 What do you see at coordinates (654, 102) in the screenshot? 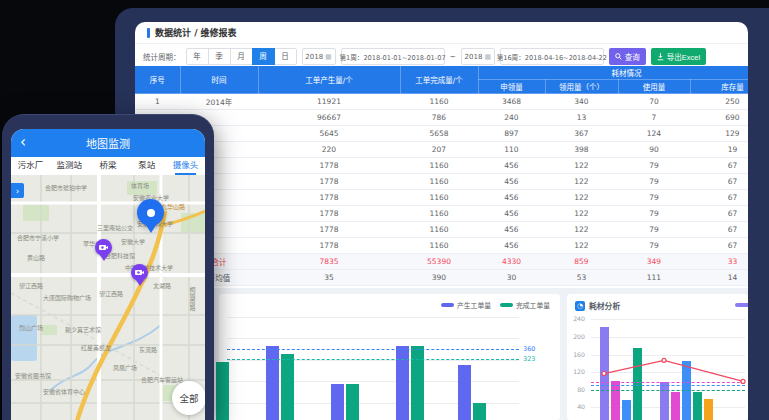
I see `table-cell: 70` at bounding box center [654, 102].